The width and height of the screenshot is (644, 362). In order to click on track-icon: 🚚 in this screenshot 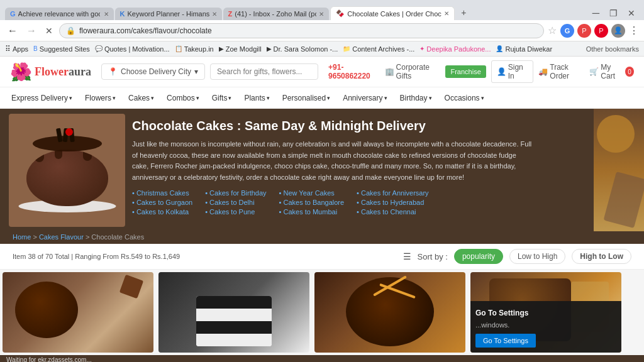, I will do `click(543, 72)`.